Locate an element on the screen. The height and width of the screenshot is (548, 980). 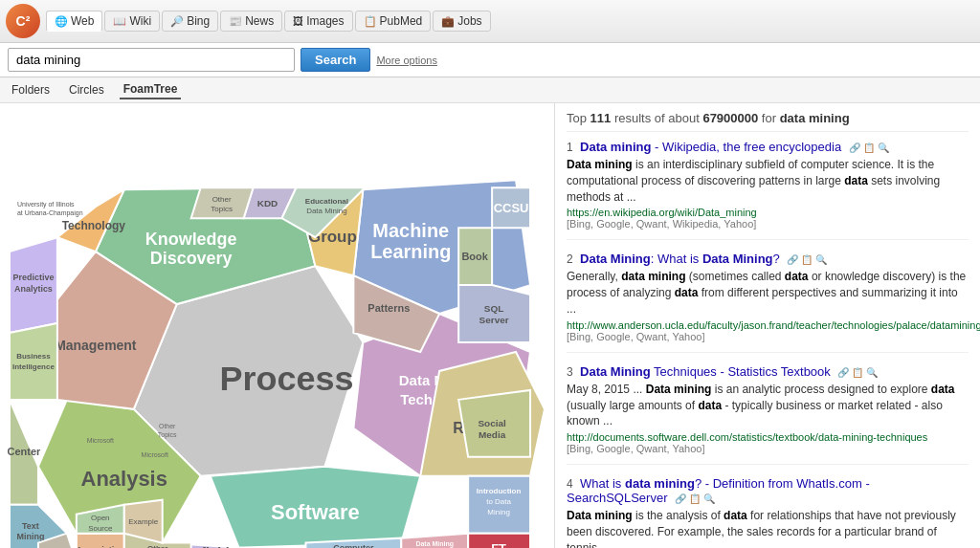
social-media-label: Social is located at coordinates (492, 423).